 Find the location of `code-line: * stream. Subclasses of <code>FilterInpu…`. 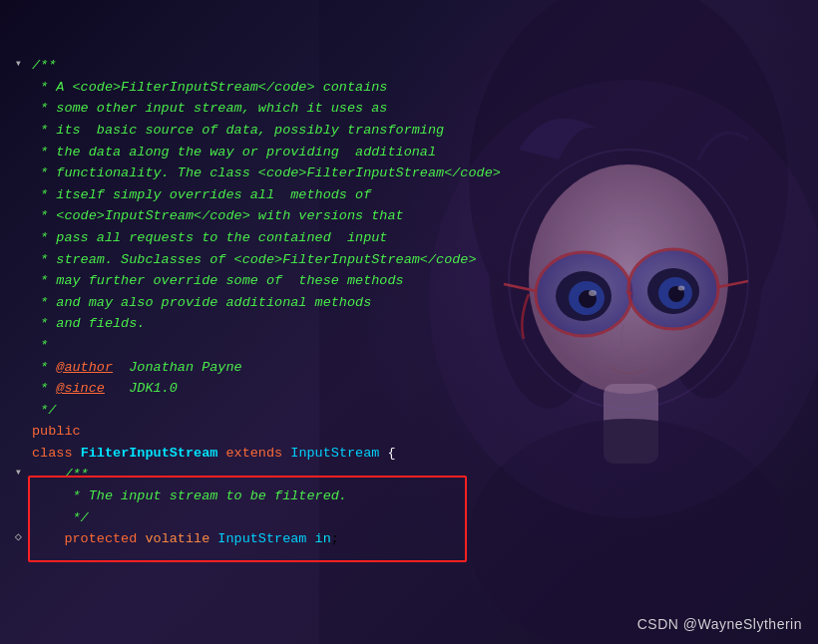

code-line: * stream. Subclasses of <code>FilterInpu… is located at coordinates (409, 260).